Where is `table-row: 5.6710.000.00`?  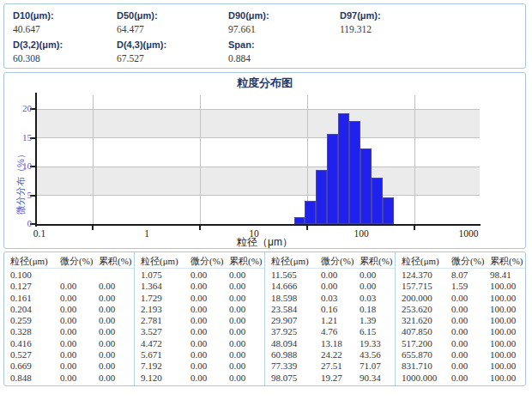
table-row: 5.6710.000.00 is located at coordinates (199, 355).